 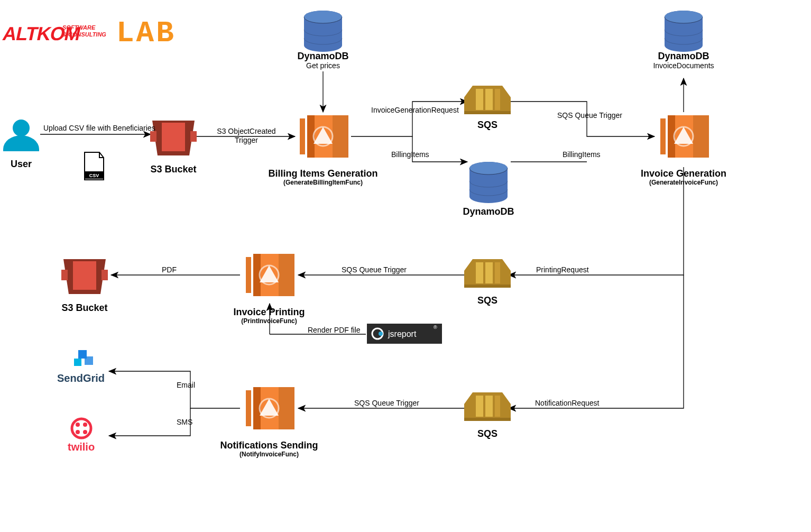 I want to click on dynamo-prices-title: DynamoDB, so click(x=322, y=57).